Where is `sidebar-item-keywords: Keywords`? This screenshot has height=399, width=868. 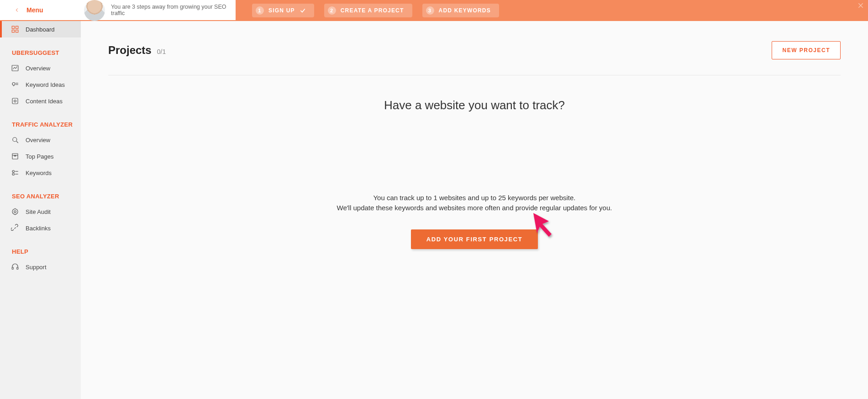
sidebar-item-keywords: Keywords is located at coordinates (41, 173).